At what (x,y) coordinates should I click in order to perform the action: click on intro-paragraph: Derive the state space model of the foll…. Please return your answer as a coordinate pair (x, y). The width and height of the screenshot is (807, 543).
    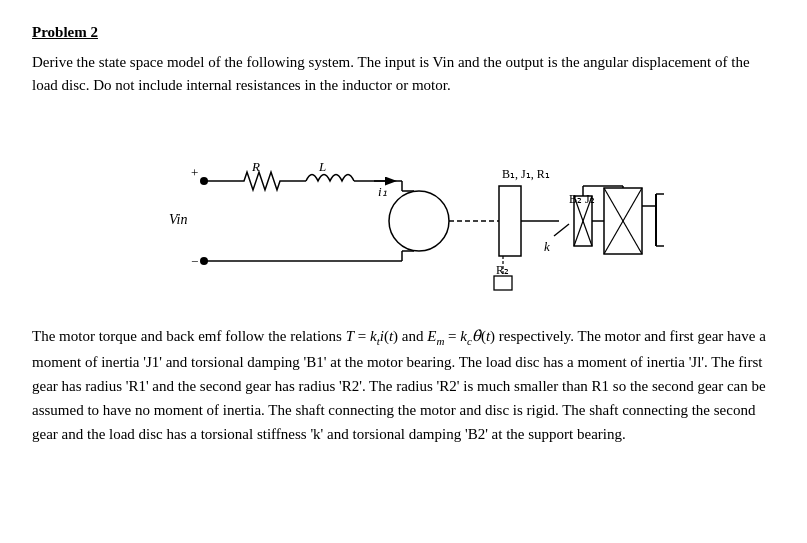
    Looking at the image, I should click on (404, 74).